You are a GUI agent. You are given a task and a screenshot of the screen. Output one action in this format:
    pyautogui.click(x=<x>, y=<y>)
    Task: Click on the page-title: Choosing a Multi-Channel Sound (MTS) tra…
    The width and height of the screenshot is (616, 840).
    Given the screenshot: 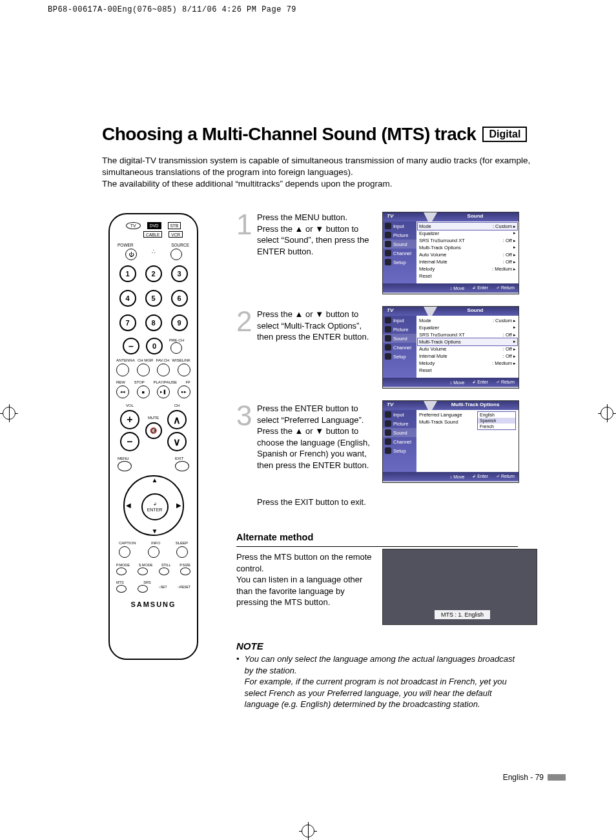 What is the action you would take?
    pyautogui.click(x=289, y=134)
    